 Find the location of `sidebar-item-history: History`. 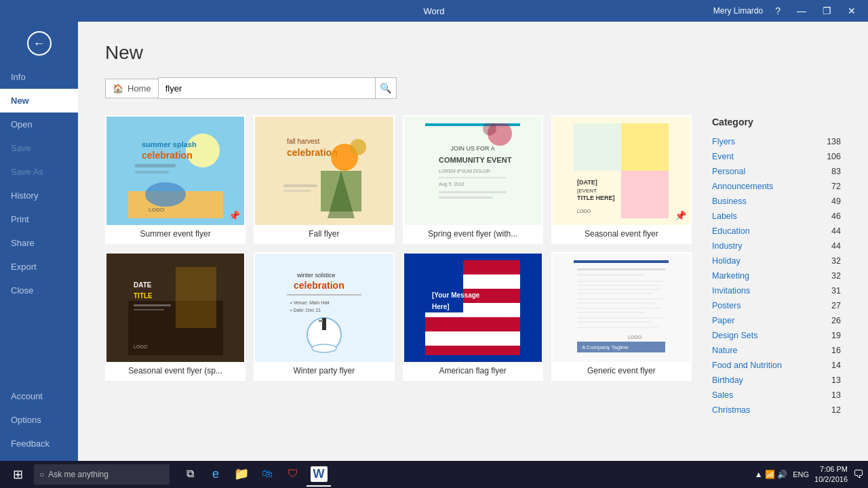

sidebar-item-history: History is located at coordinates (39, 195).